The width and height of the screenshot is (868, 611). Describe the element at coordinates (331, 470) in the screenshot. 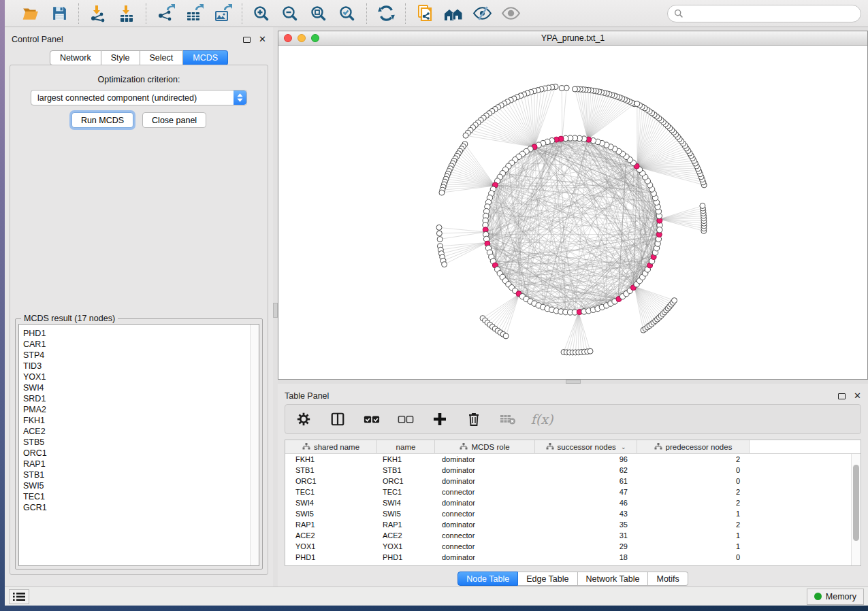

I see `cell-shared_name: STB1` at that location.